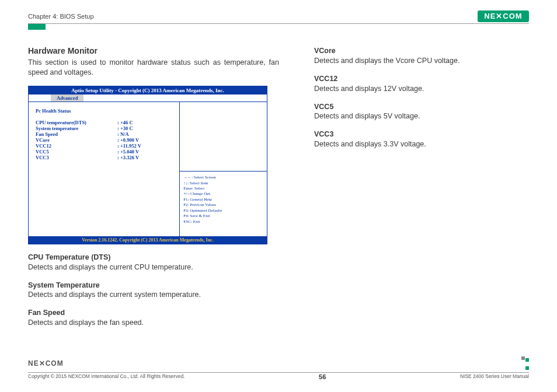 This screenshot has height=392, width=557. I want to click on definition-desc: Detects and displays the current system …, so click(114, 295).